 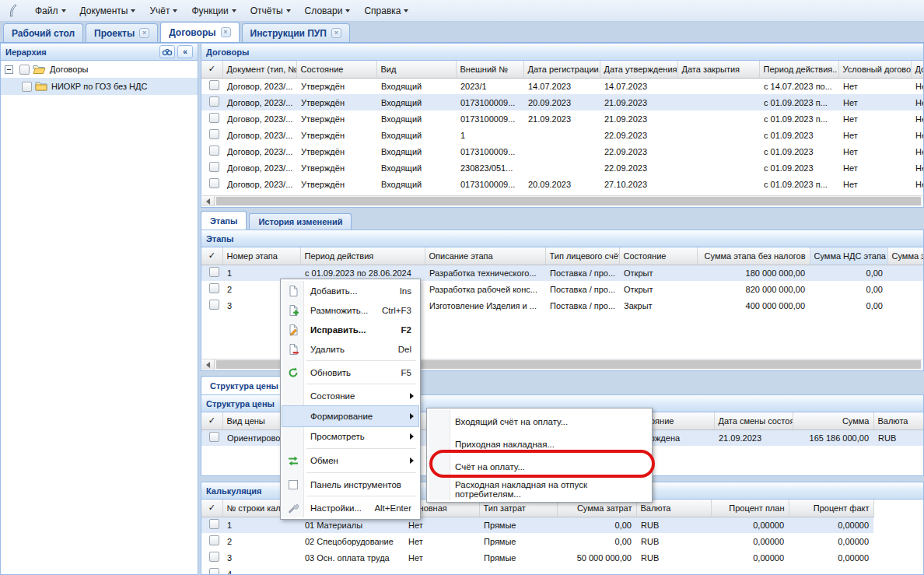 What do you see at coordinates (540, 489) in the screenshot?
I see `submenu-item: Расходная накладная на отпуск потребител…` at bounding box center [540, 489].